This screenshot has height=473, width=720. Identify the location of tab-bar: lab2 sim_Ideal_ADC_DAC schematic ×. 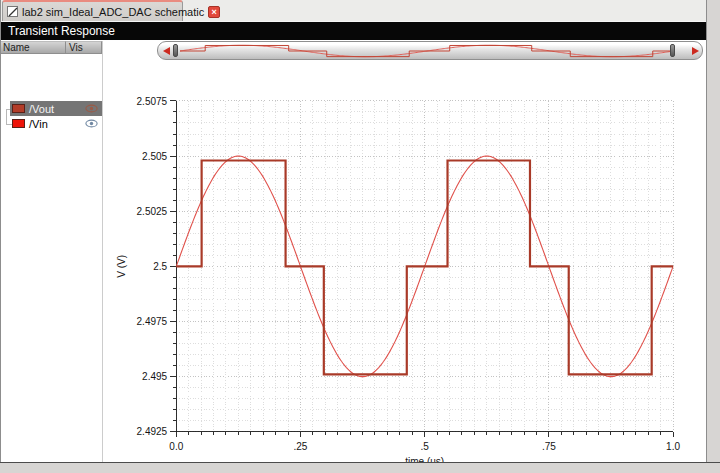
(353, 10).